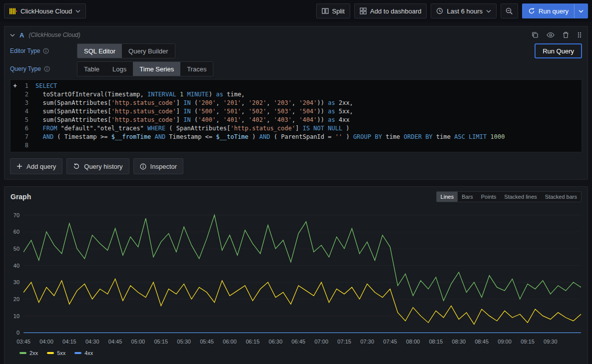 The image size is (592, 364). Describe the element at coordinates (54, 35) in the screenshot. I see `query-datasource-hint: (ClickHouse Cloud)` at that location.